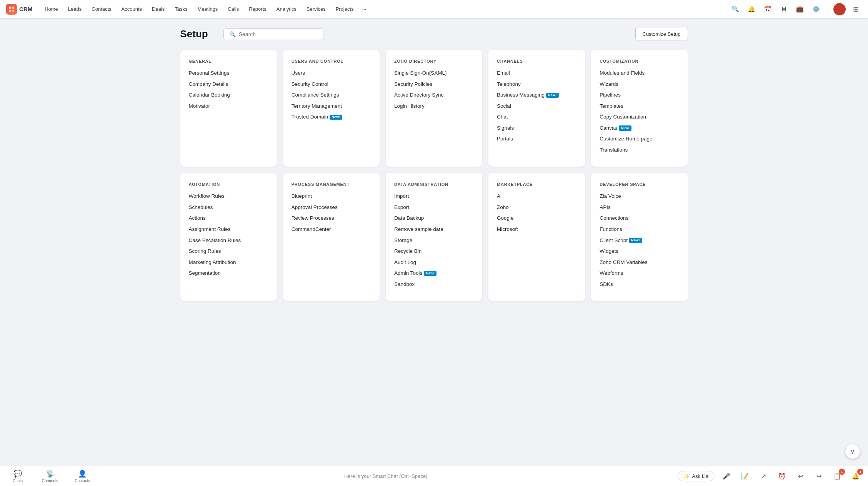  Describe the element at coordinates (434, 218) in the screenshot. I see `card-link-data-administration-2: Data Backup` at that location.